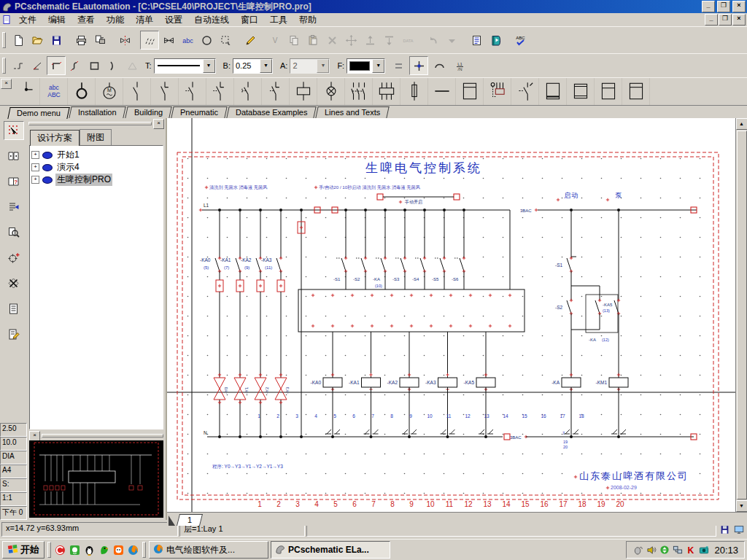  Describe the element at coordinates (118, 550) in the screenshot. I see `wangwang-icon` at that location.